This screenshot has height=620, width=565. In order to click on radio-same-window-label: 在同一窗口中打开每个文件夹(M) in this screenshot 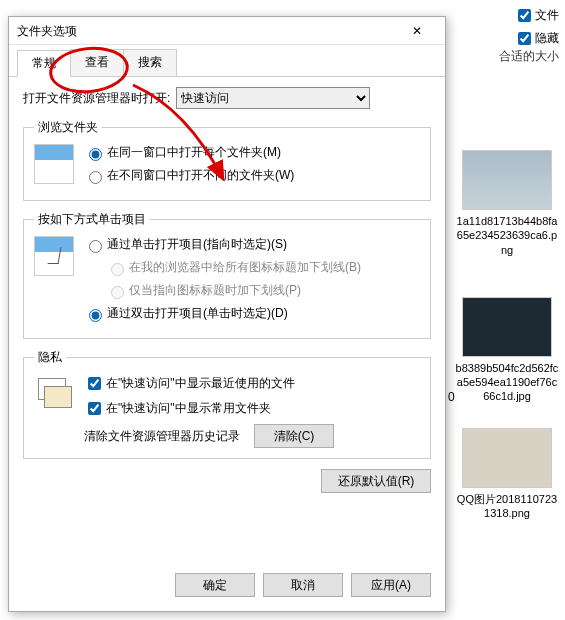, I will do `click(194, 152)`.